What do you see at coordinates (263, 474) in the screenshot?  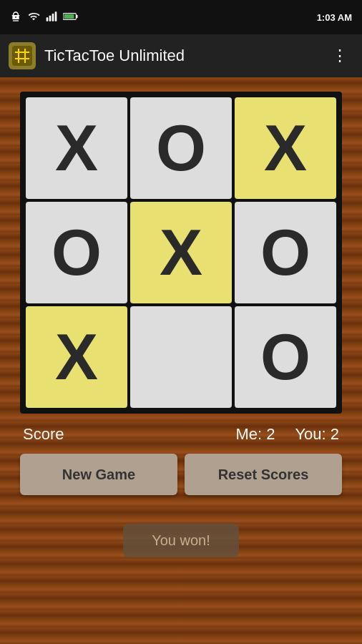 I see `reset-scores-button: Reset Scores` at bounding box center [263, 474].